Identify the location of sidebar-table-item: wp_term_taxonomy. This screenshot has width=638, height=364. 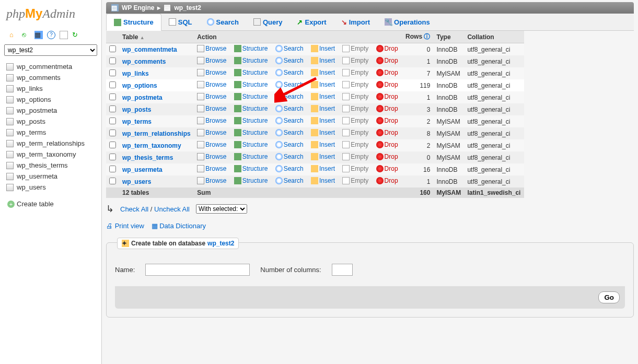
(51, 155).